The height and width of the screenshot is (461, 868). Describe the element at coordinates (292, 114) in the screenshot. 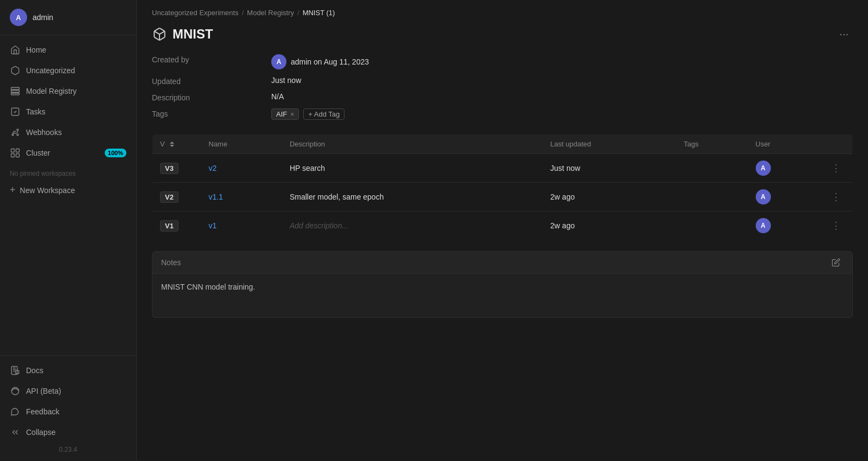

I see `tag-remove-button: ×` at that location.